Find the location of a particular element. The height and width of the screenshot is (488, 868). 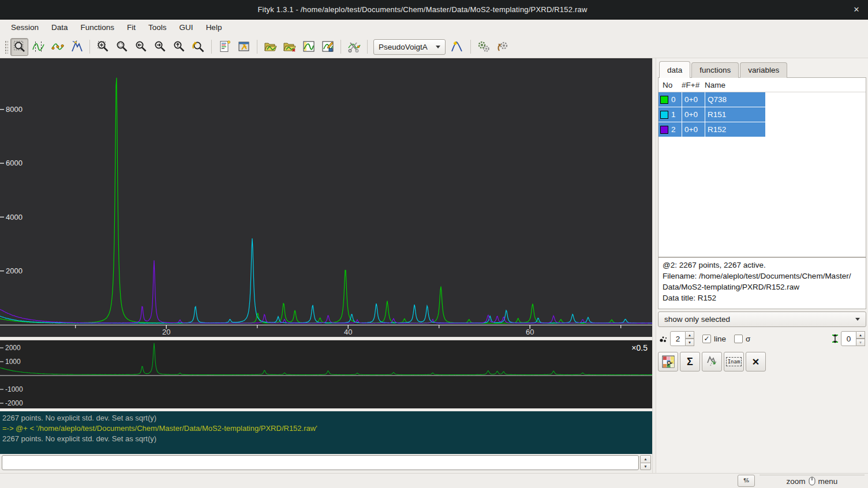

panel-sash is located at coordinates (654, 265).